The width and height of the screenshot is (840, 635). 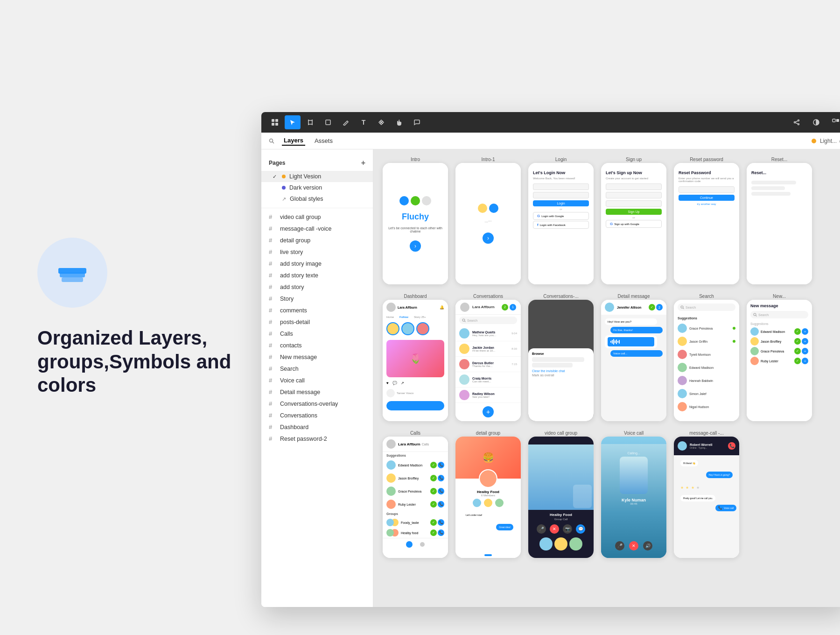 What do you see at coordinates (317, 427) in the screenshot?
I see `sidebar-layer-dashboard: # Dashboard` at bounding box center [317, 427].